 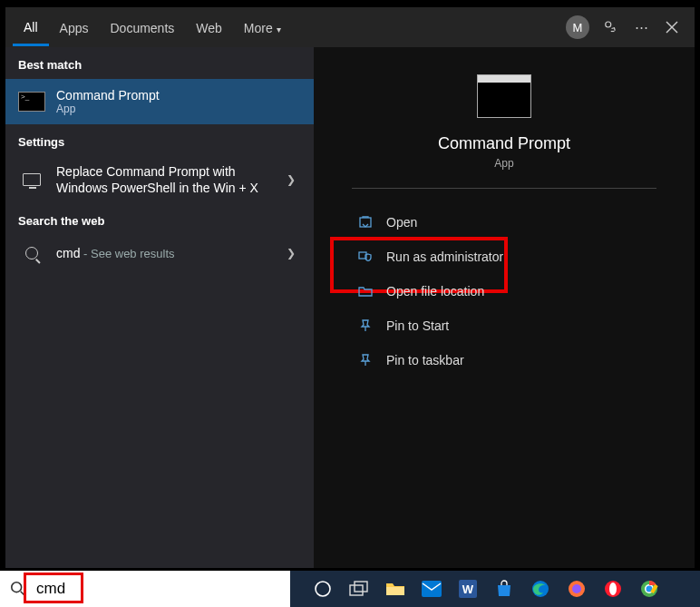 I want to click on settings-result: Replace Command Prompt with Windows Powe…, so click(x=160, y=180).